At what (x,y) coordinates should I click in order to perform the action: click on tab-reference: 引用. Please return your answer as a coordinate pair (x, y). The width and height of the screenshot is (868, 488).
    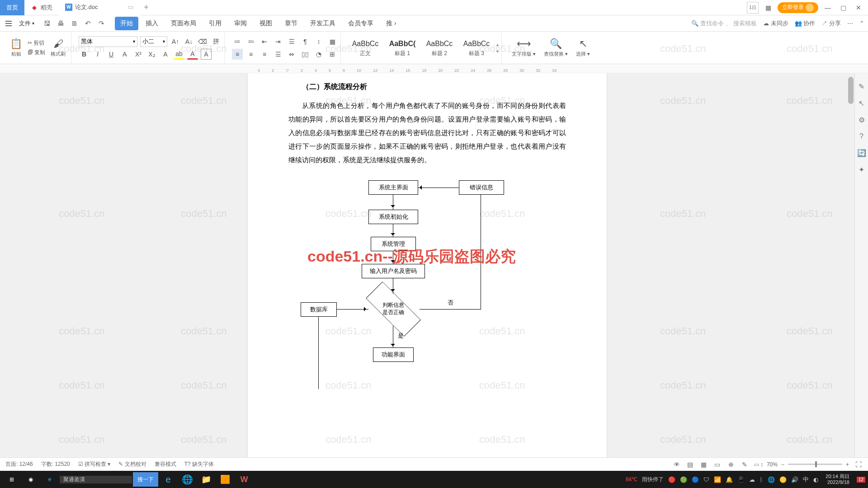
    Looking at the image, I should click on (215, 23).